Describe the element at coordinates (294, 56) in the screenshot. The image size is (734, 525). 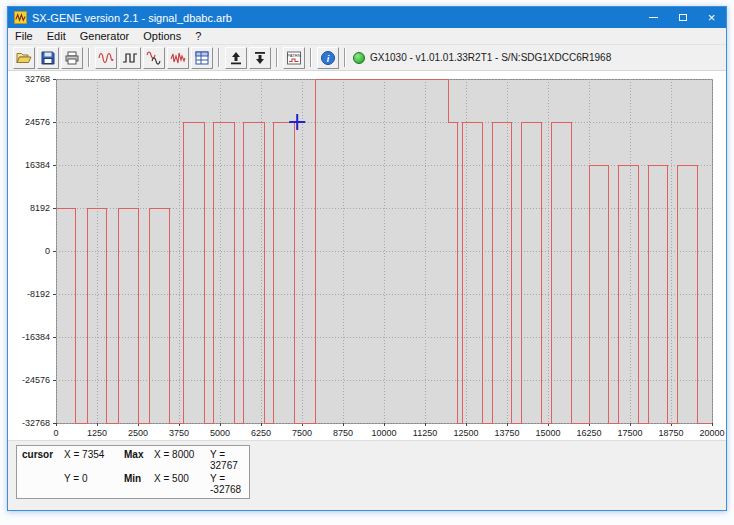
I see `svg-text: PATRN` at that location.